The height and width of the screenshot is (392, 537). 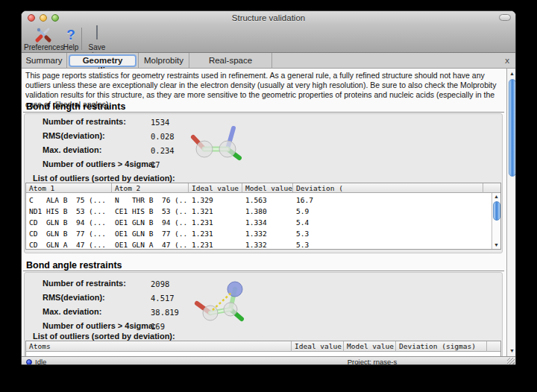 I want to click on table-scroll-thumb, so click(x=497, y=211).